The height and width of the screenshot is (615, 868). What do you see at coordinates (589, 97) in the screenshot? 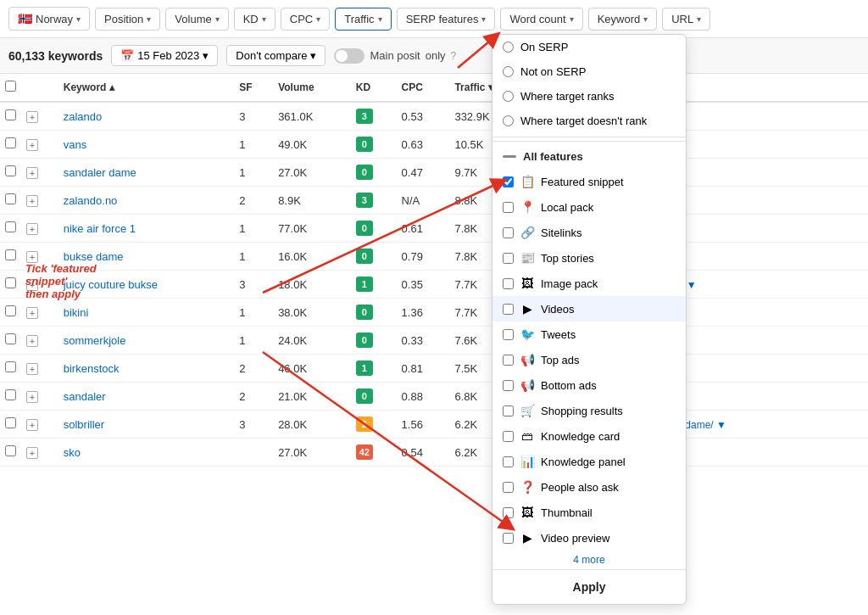
I see `dd-radio-item-where-target-ranks: Where target ranks` at bounding box center [589, 97].